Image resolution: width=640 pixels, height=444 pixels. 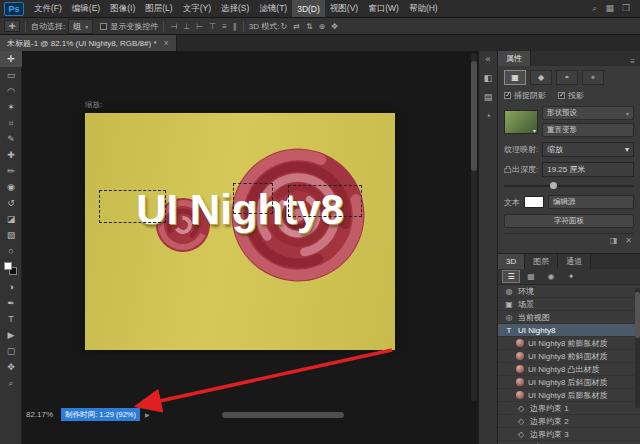 What do you see at coordinates (273, 8) in the screenshot?
I see `menu-filter: 滤镜(T)` at bounding box center [273, 8].